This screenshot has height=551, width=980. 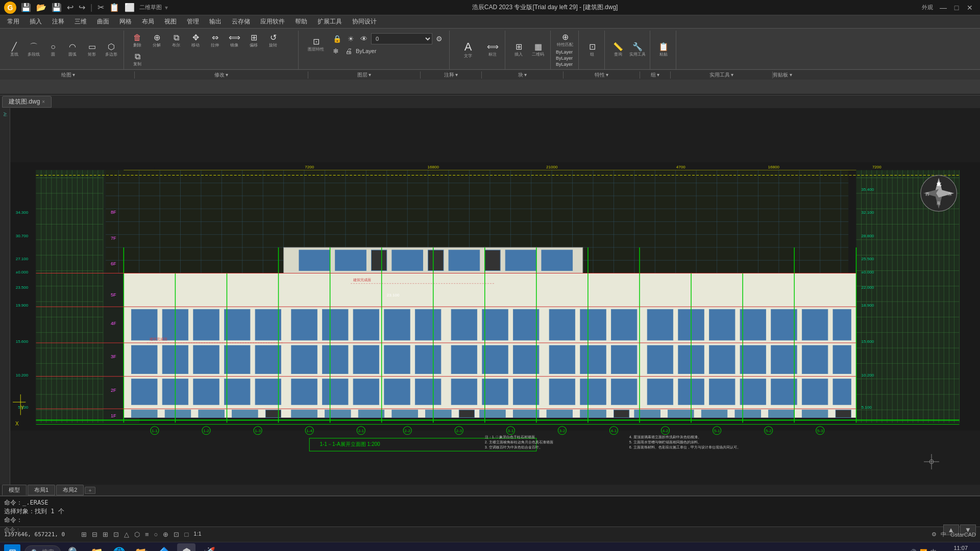 I want to click on rect-btn: ▭矩形, so click(x=92, y=50).